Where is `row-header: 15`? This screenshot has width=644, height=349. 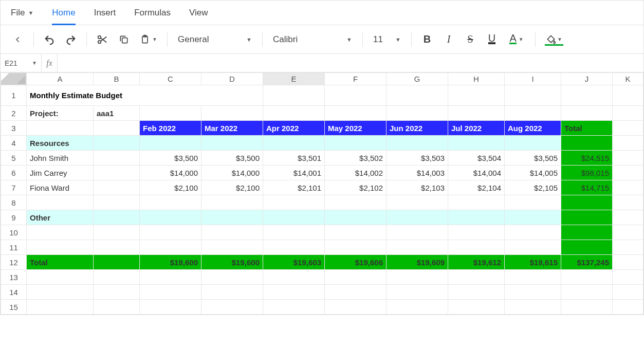
row-header: 15 is located at coordinates (14, 307).